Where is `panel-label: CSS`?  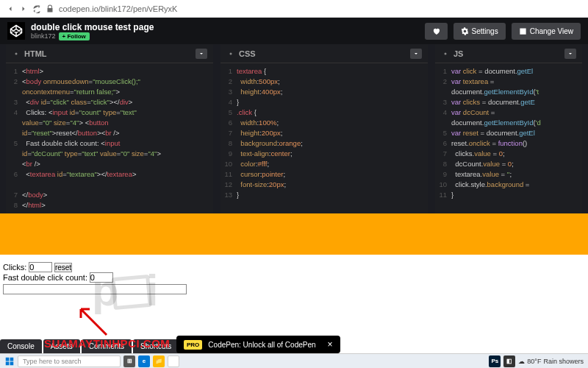
panel-label: CSS is located at coordinates (323, 54).